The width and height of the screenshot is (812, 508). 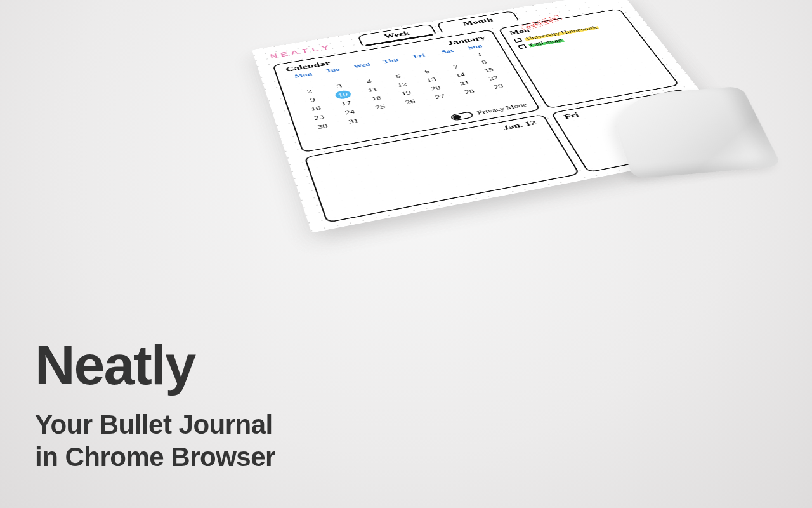 What do you see at coordinates (155, 424) in the screenshot?
I see `marketing-subtitle-line1: Your Bullet Journal` at bounding box center [155, 424].